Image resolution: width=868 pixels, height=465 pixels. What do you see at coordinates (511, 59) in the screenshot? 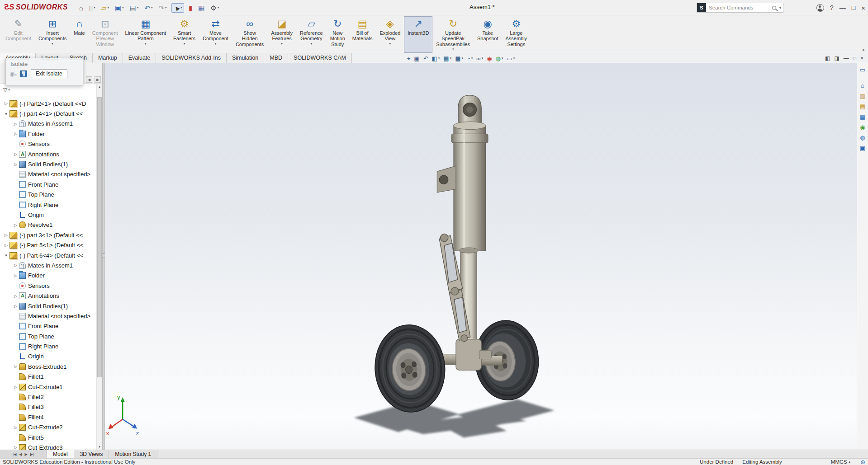
I see `headsup-button: ▭ ▾` at bounding box center [511, 59].